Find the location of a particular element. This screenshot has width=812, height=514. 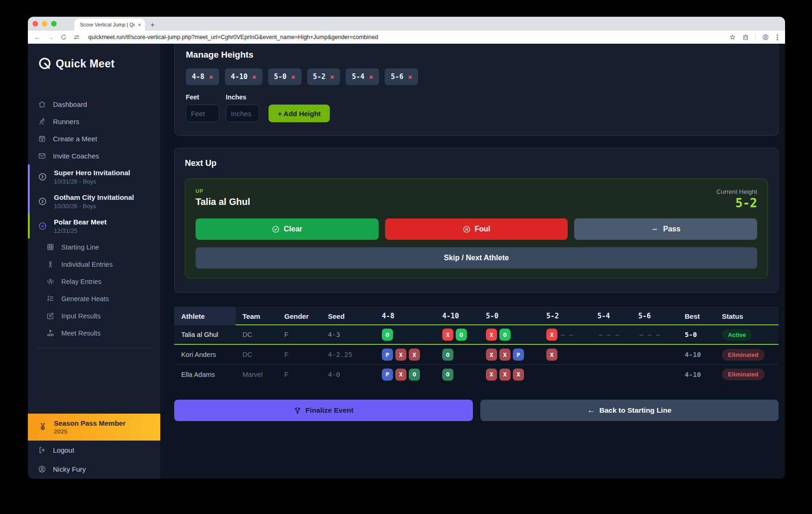

sidebar-item-create-a-meet: Create a Meet is located at coordinates (94, 138).